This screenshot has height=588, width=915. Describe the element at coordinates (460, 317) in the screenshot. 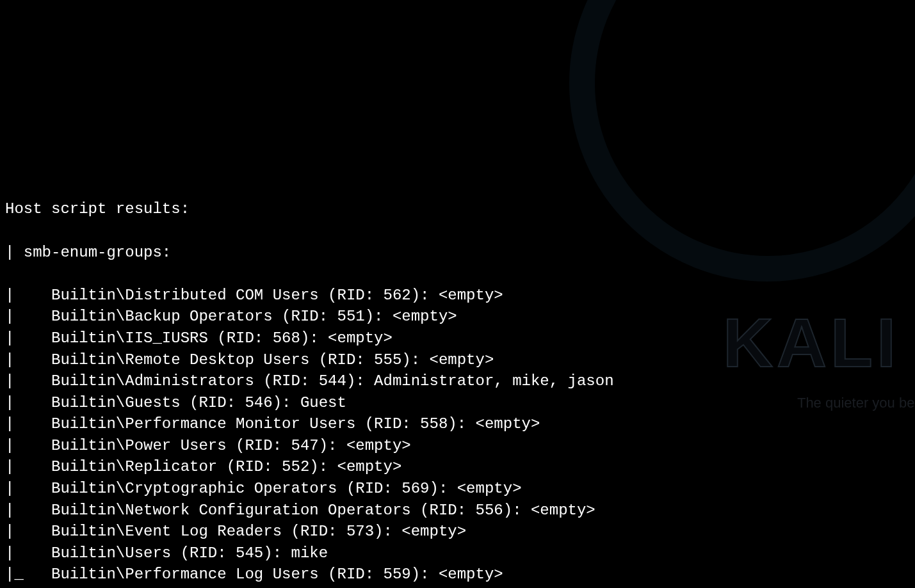

I see `group-entry: | Builtin\Backup Operators (RID: 551): <…` at that location.